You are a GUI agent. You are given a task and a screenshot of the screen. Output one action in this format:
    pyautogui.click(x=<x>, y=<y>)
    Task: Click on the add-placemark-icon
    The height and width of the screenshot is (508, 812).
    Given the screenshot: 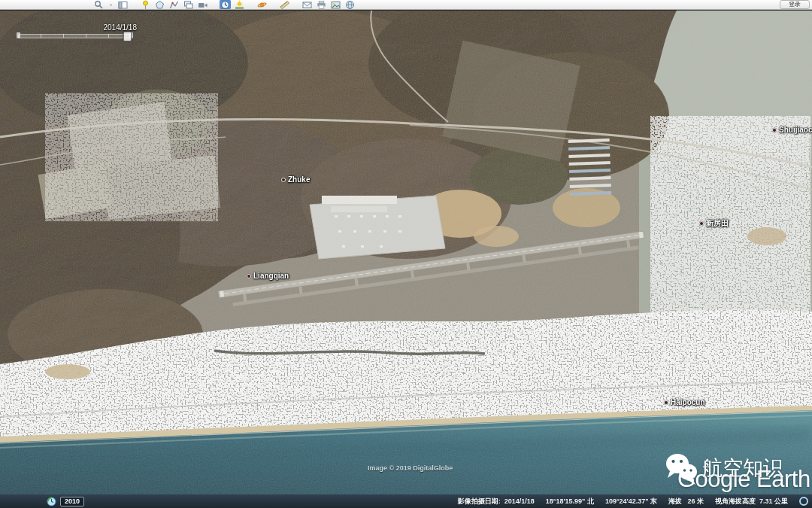 What is the action you would take?
    pyautogui.click(x=146, y=5)
    